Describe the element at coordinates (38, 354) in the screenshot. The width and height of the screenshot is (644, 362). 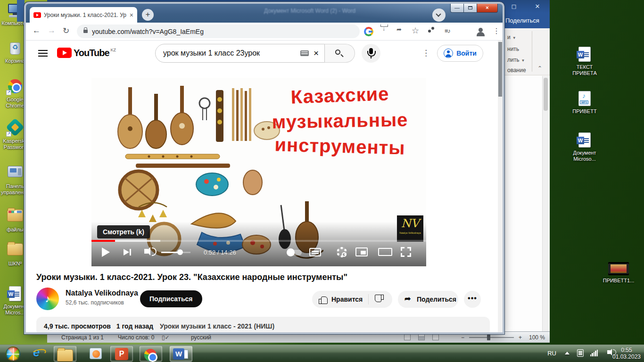
I see `taskbar-ie: e` at that location.